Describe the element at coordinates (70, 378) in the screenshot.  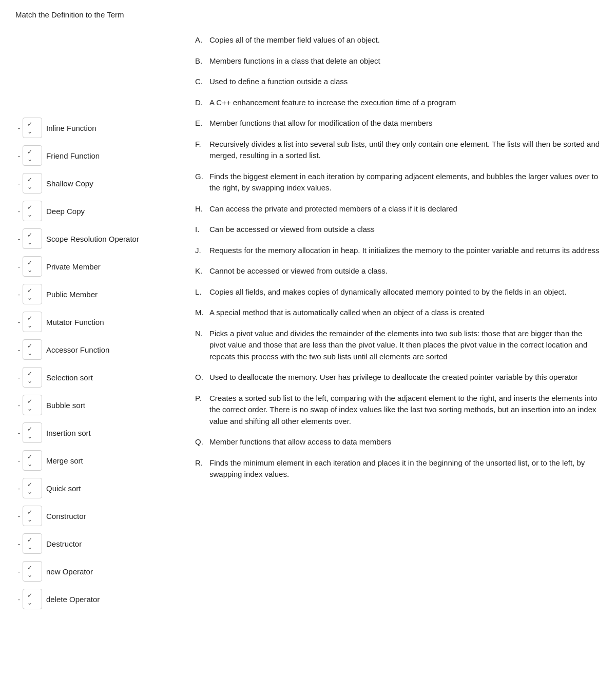
I see `term-label-selection-sort: Selection sort` at that location.